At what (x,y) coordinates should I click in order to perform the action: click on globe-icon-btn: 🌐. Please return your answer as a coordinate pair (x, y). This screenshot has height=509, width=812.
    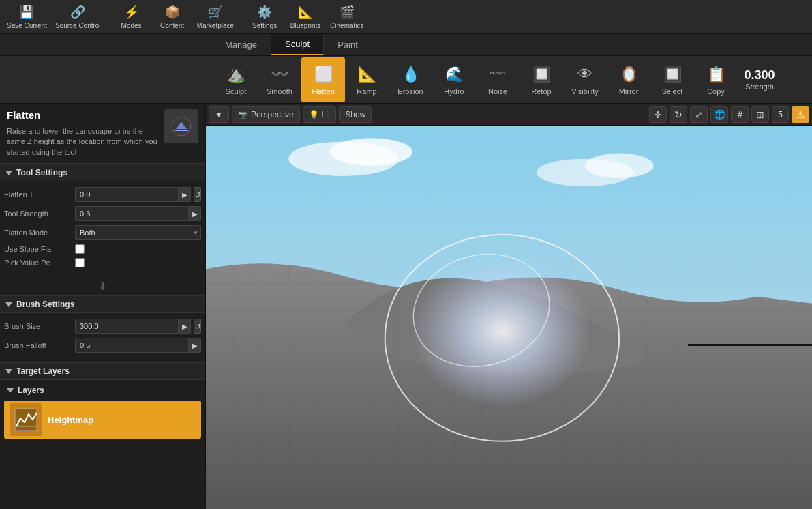
    Looking at the image, I should click on (719, 115).